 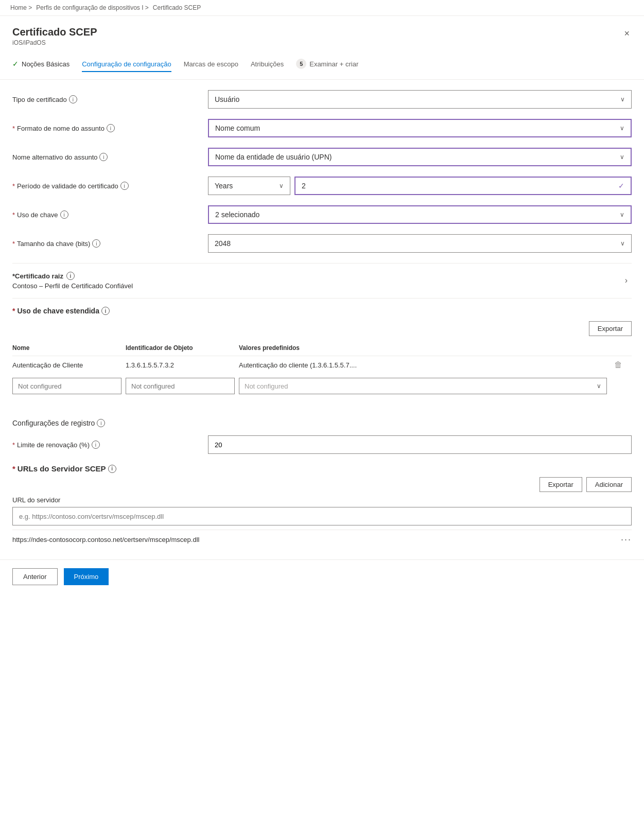 I want to click on url-input, so click(x=322, y=516).